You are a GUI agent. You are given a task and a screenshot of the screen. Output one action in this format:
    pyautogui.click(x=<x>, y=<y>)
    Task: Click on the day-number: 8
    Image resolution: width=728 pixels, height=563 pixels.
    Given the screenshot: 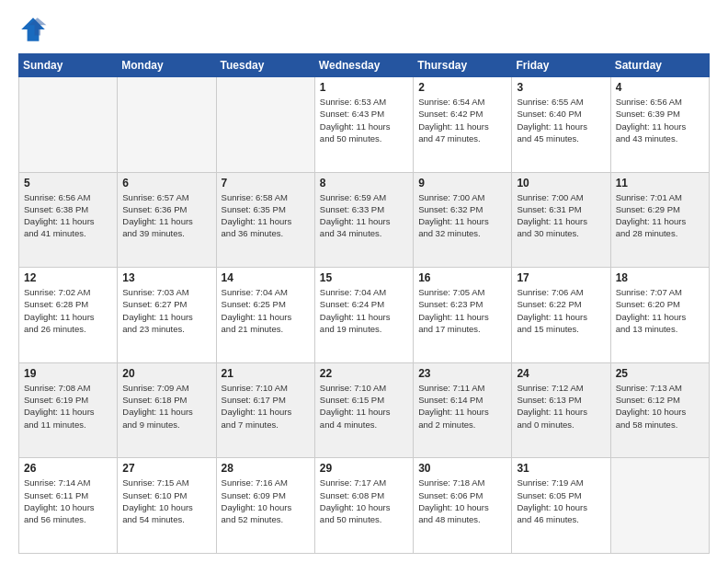 What is the action you would take?
    pyautogui.click(x=364, y=183)
    